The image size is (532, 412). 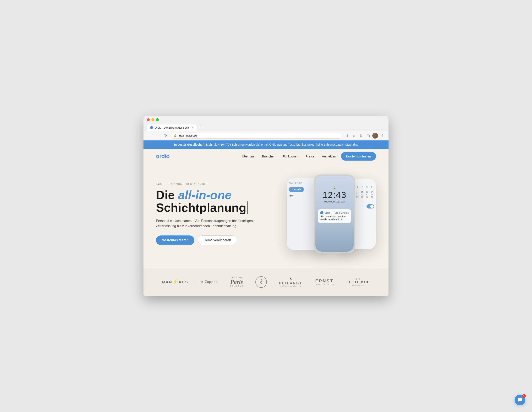 What do you see at coordinates (266, 136) in the screenshot?
I see `nav-bar: ← → ↻ 🔒 localhost:8003 ⬆ ☆ ⚙ ▢ ⋮` at bounding box center [266, 136].